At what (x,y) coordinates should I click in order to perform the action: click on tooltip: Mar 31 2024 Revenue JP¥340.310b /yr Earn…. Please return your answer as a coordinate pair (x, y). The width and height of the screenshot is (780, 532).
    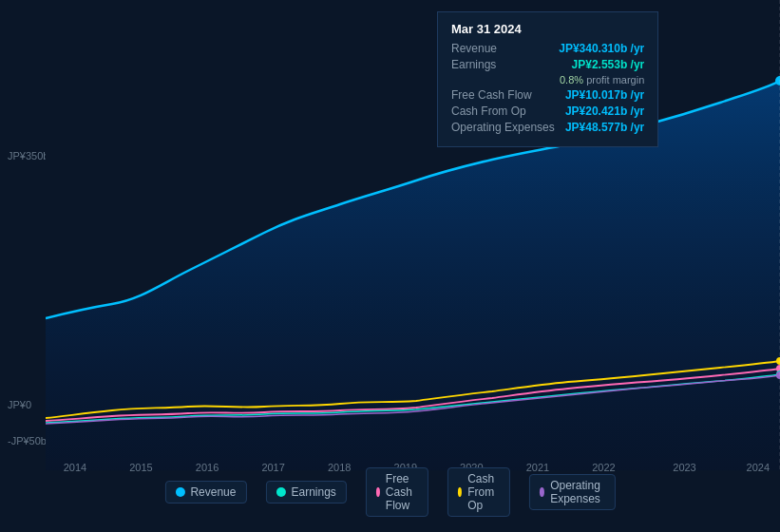
    Looking at the image, I should click on (547, 80).